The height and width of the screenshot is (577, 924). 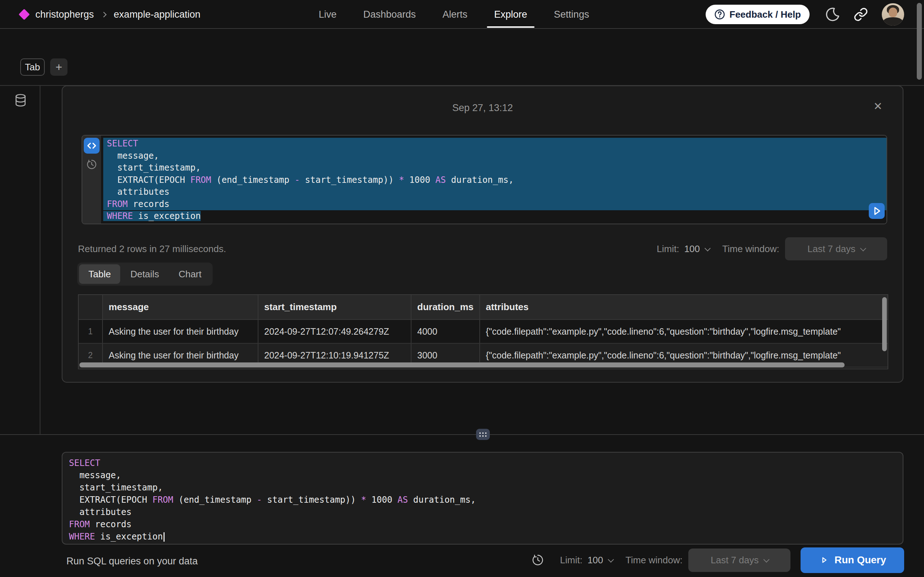 What do you see at coordinates (132, 561) in the screenshot?
I see `editor-hint: Run SQL queries on your data` at bounding box center [132, 561].